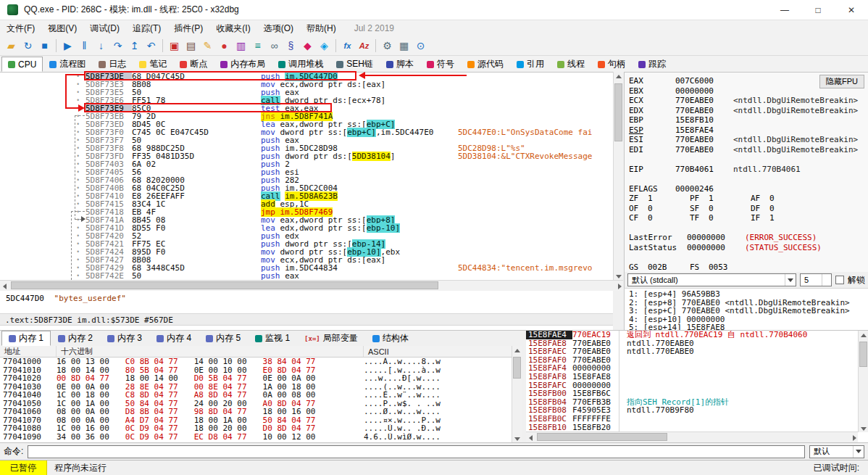 Image resolution: width=868 pixels, height=475 pixels. Describe the element at coordinates (307, 46) in the screenshot. I see `symbols-button: ◆` at that location.